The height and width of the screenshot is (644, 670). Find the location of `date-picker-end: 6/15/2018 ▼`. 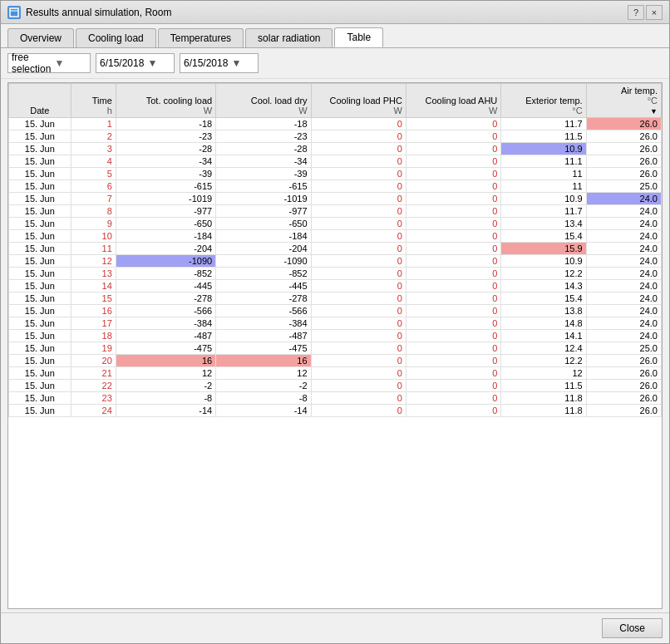

date-picker-end: 6/15/2018 ▼ is located at coordinates (219, 63).